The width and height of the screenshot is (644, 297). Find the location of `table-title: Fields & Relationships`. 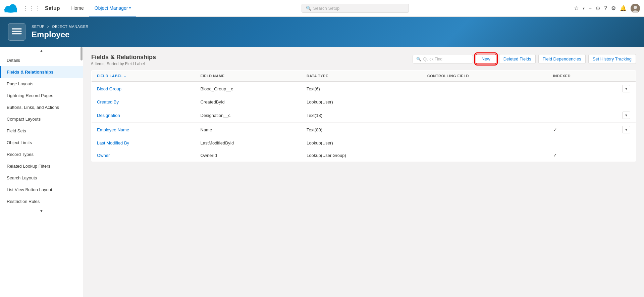

table-title: Fields & Relationships is located at coordinates (123, 57).